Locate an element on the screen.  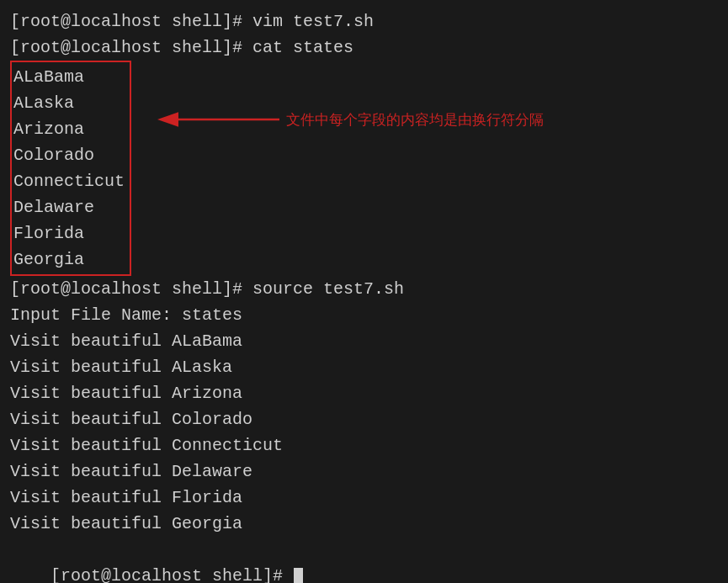
line-visit-1: Visit beautiful ALaBama is located at coordinates (364, 342).